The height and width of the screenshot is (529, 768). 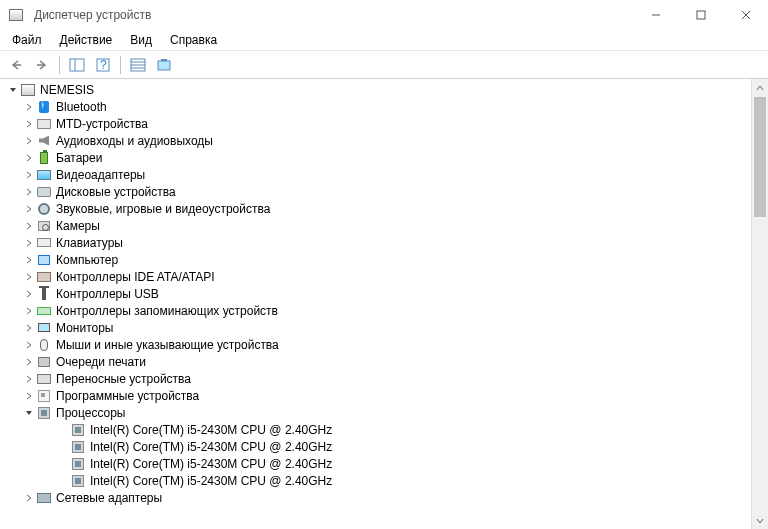 I want to click on tree-node-label: Контроллеры запоминающих устройств, so click(x=167, y=311).